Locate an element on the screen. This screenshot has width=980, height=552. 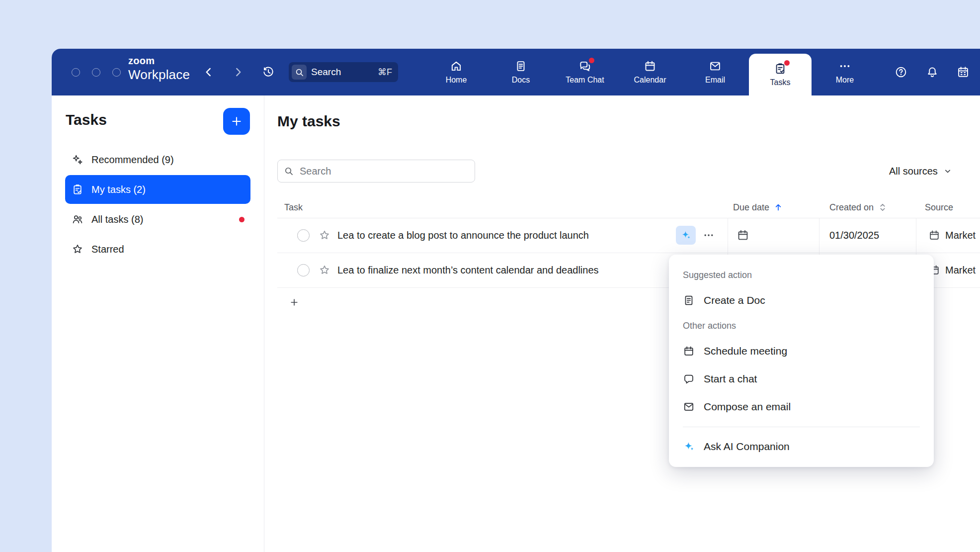
task-title: Lea to finalize next month’s content cal… is located at coordinates (468, 271).